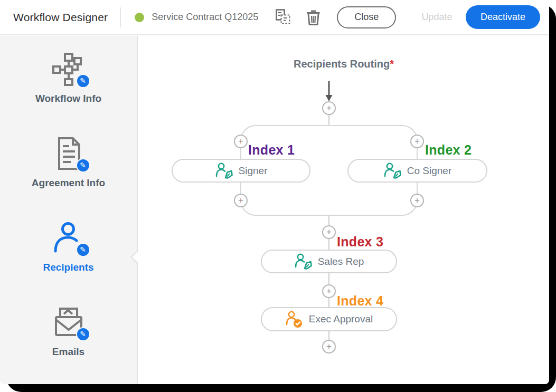  Describe the element at coordinates (139, 17) in the screenshot. I see `status-active-dot` at that location.